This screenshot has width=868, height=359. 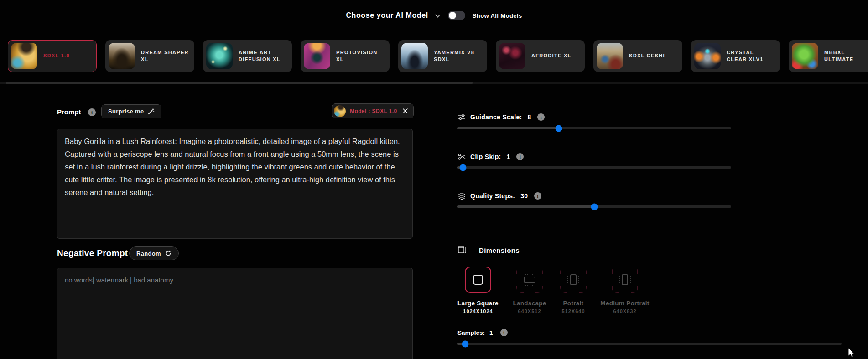 What do you see at coordinates (529, 117) in the screenshot?
I see `guidance-scale-value: 8` at bounding box center [529, 117].